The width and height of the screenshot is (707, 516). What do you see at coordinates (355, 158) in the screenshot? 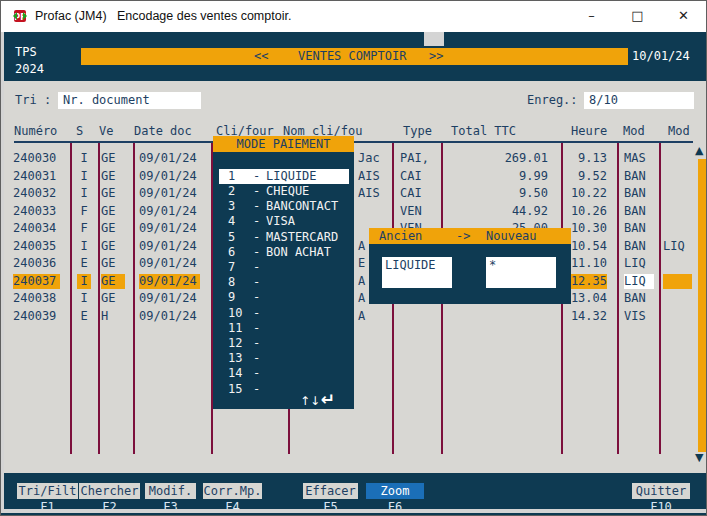
I see `table-row: 240030 I GE 09/01/24 Jac PAI, 269.01 9.1…` at bounding box center [355, 158].